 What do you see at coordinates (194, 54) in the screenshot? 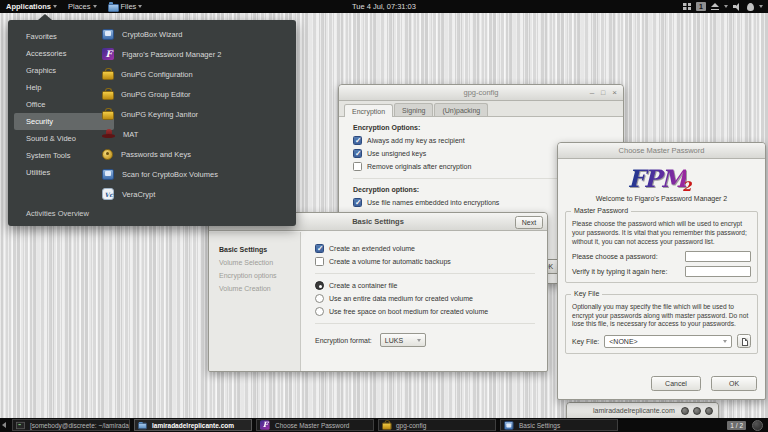
I see `menu-item-figaros-password-manager: Figaro's Password Manager 2` at bounding box center [194, 54].